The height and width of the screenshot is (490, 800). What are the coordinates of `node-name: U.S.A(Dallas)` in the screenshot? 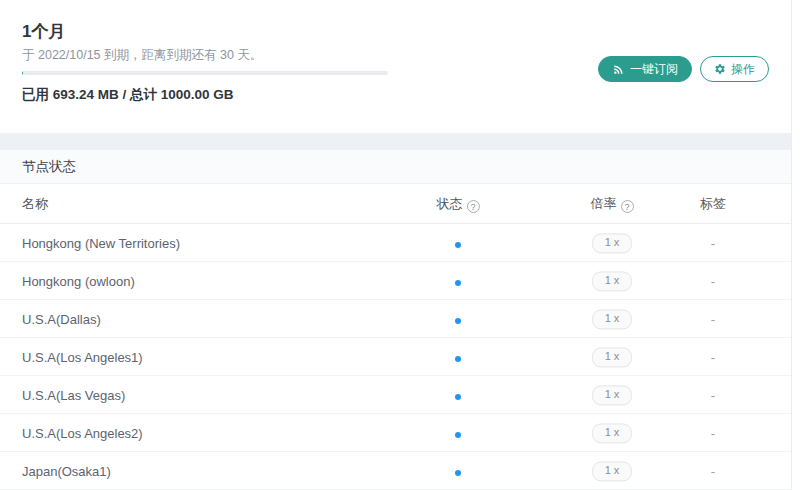 It's located at (62, 318).